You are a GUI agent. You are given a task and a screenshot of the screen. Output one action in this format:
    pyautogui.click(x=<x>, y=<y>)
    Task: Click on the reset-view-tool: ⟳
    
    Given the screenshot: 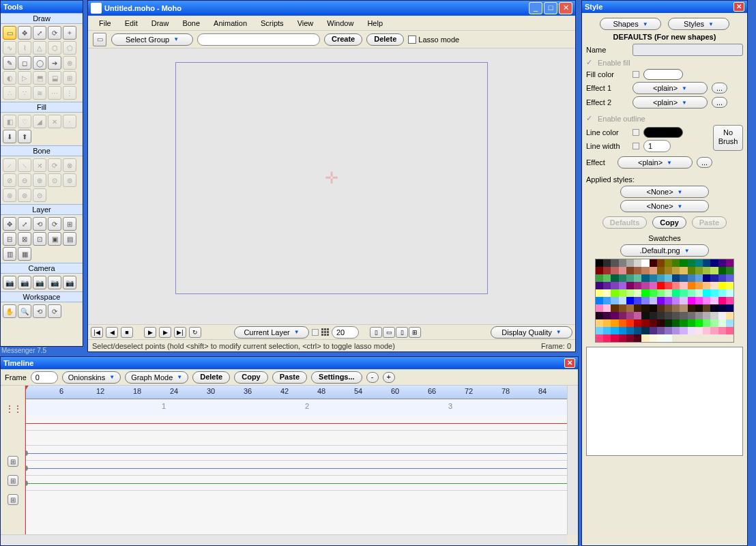 What is the action you would take?
    pyautogui.click(x=55, y=311)
    